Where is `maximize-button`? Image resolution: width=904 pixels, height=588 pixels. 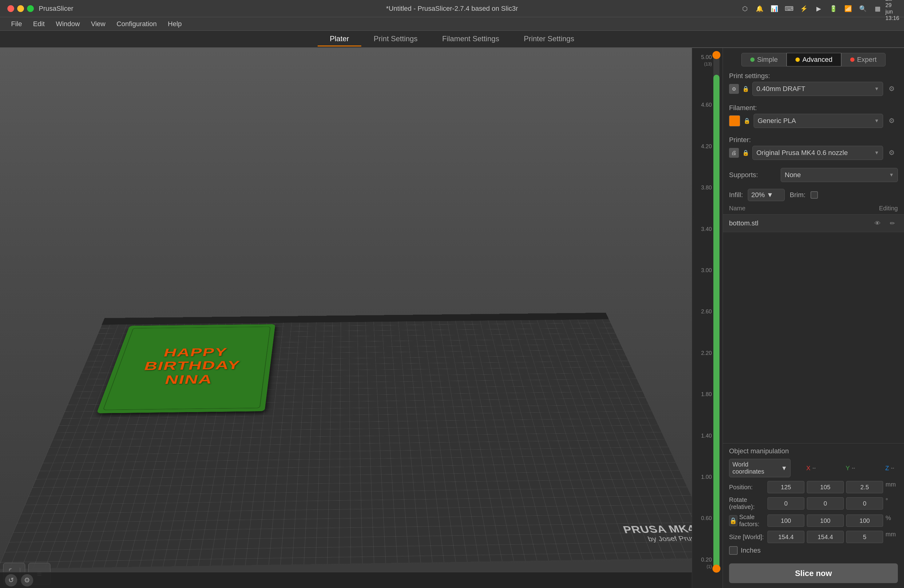
maximize-button is located at coordinates (30, 9).